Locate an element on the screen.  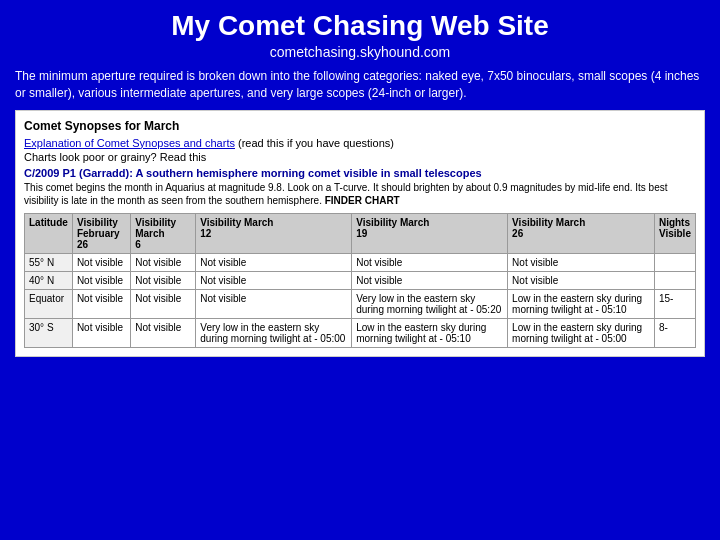
col-header-mar6: Visibility March6 is located at coordinates (164, 233).